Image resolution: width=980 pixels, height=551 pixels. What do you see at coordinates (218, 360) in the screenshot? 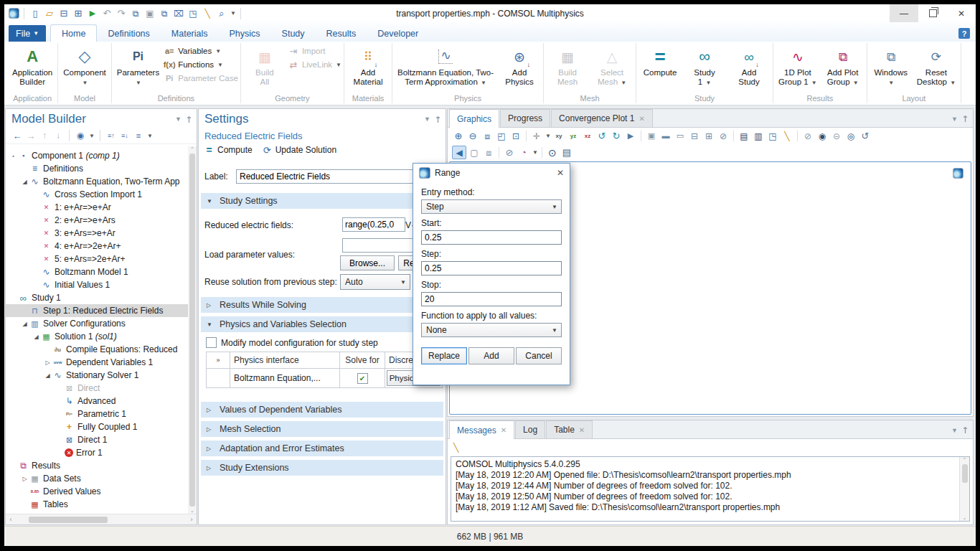
I see `table-corner-icon: »` at bounding box center [218, 360].